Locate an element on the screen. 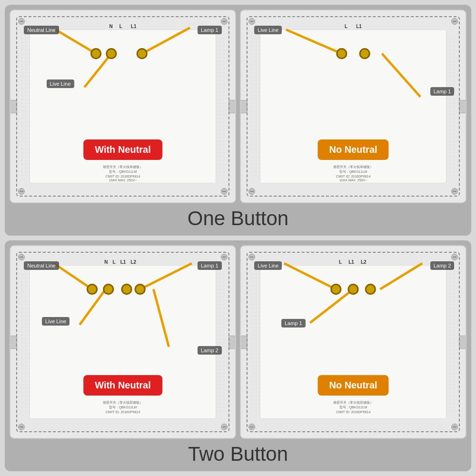 Image resolution: width=476 pixels, height=476 pixels. terminal-labels-2: L L1 is located at coordinates (353, 27).